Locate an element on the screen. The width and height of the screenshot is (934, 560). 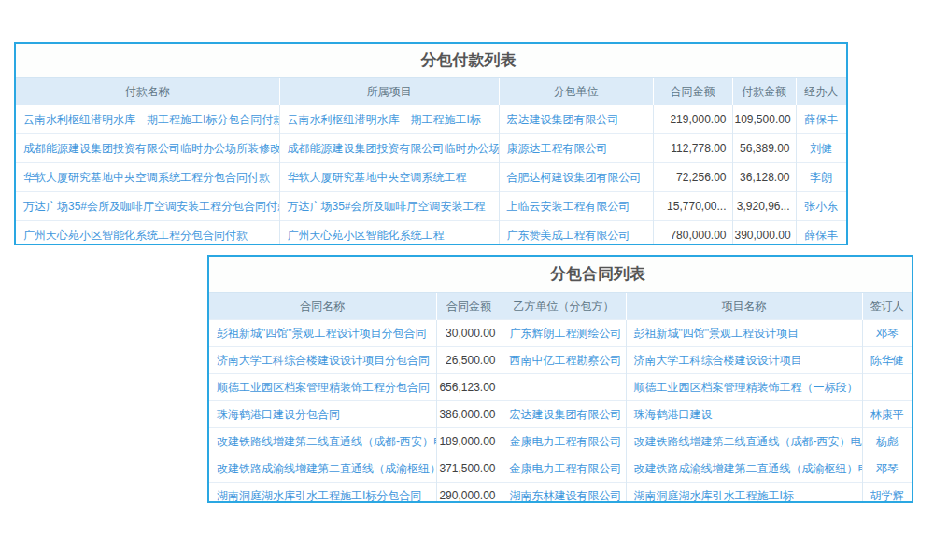
subcontract-unit-cell: 合肥达柯建设集团有限公司 is located at coordinates (575, 177).